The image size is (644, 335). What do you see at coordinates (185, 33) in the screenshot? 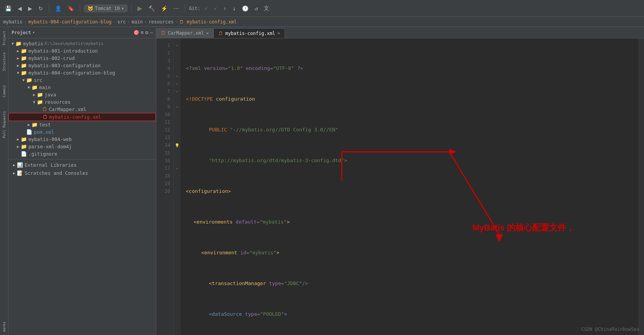
I see `tab-carmapper: 🗒 CarMapper.xml ×` at bounding box center [185, 33].